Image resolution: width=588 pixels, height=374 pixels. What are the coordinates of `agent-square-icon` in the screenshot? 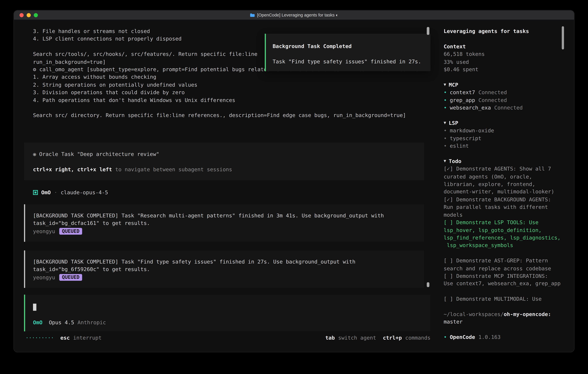 It's located at (35, 192).